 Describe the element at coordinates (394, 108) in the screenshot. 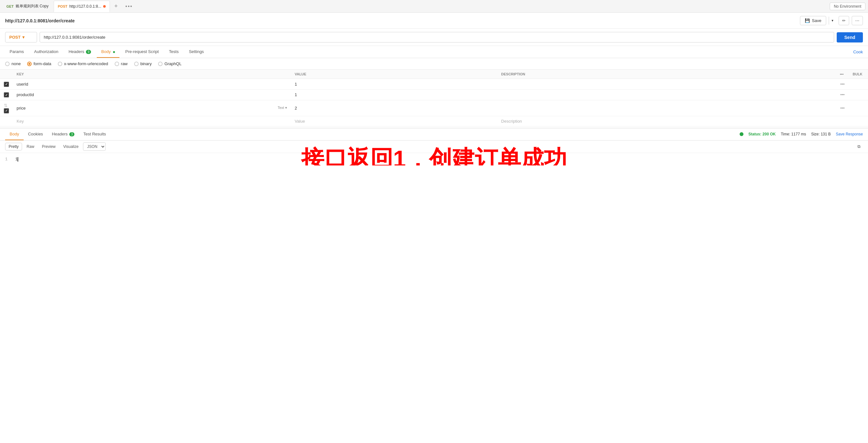

I see `row3-value: 2` at that location.